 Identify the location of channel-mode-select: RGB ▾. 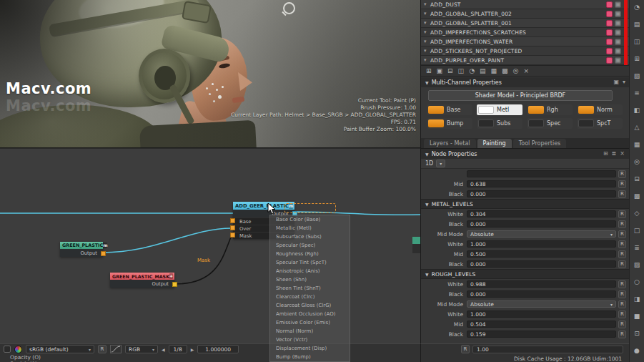
(142, 349).